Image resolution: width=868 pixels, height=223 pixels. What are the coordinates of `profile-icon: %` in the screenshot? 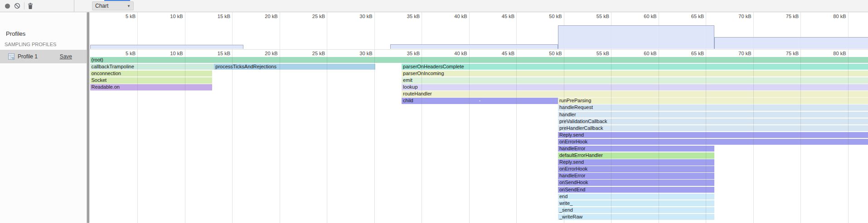 It's located at (11, 57).